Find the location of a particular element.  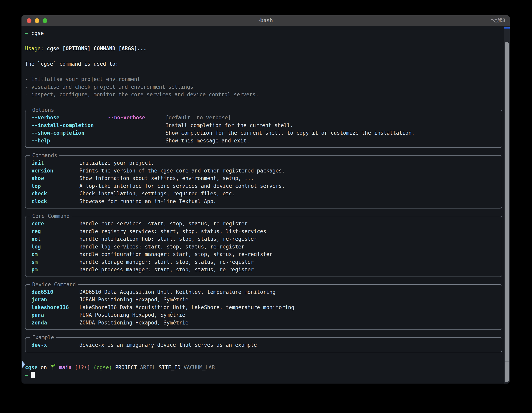

command-name: not is located at coordinates (36, 239).